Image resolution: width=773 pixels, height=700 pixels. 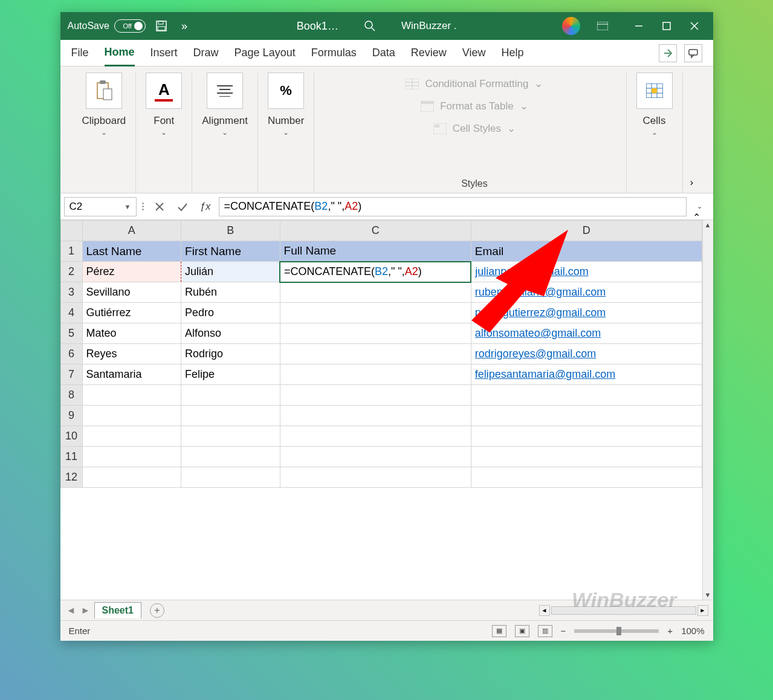 What do you see at coordinates (474, 83) in the screenshot?
I see `conditional-formatting-button: Conditional Formatting⌄` at bounding box center [474, 83].